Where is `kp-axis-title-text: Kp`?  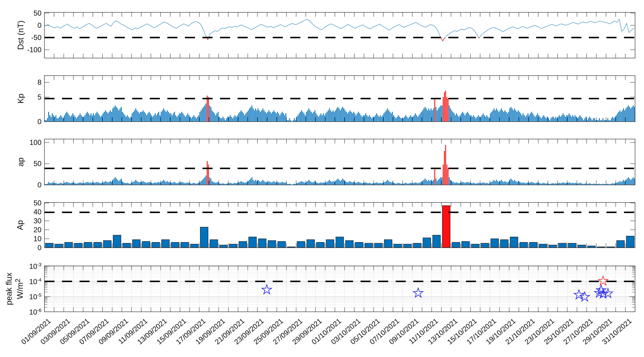 kp-axis-title-text: Kp is located at coordinates (20, 98).